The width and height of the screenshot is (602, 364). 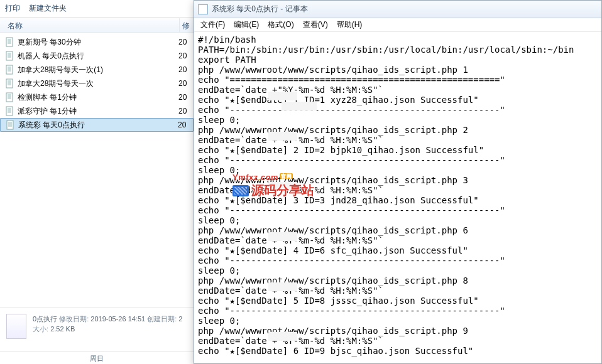 I want to click on details-title: 0点执行, so click(x=45, y=319).